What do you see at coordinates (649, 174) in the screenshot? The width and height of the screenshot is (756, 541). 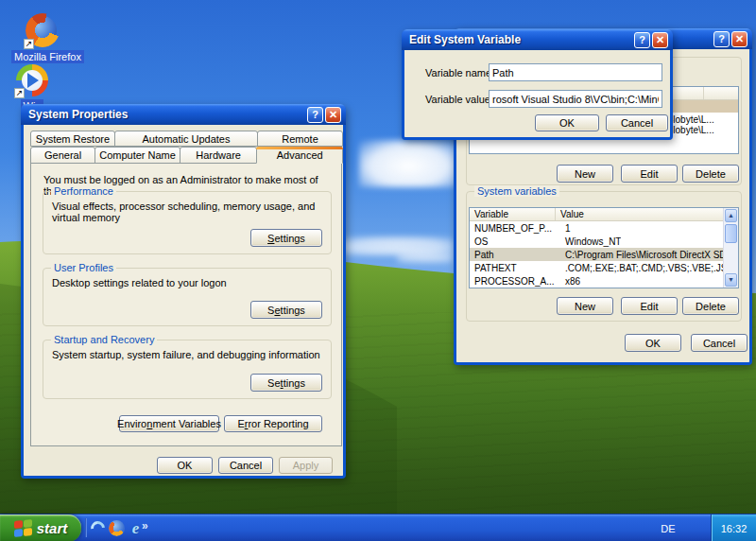 I see `user-edit-button: Edit` at bounding box center [649, 174].